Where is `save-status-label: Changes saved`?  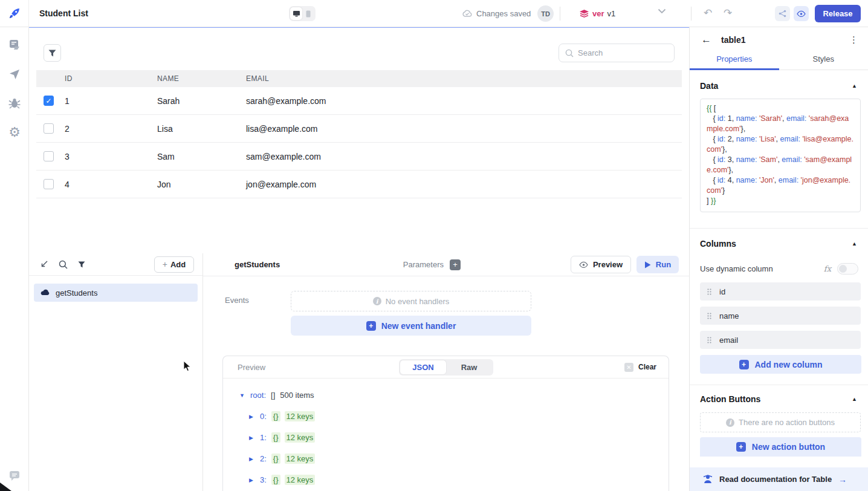
save-status-label: Changes saved is located at coordinates (504, 13).